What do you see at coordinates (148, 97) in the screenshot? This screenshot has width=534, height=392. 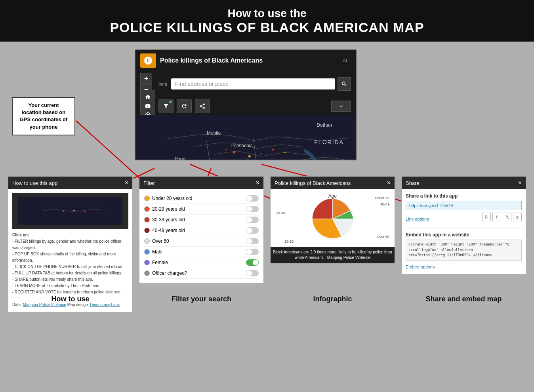 I see `home-button` at bounding box center [148, 97].